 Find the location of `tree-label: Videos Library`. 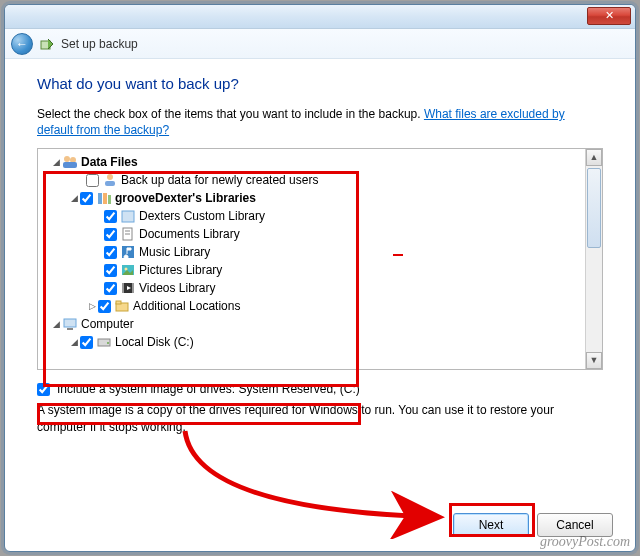

tree-label: Videos Library is located at coordinates (178, 288).